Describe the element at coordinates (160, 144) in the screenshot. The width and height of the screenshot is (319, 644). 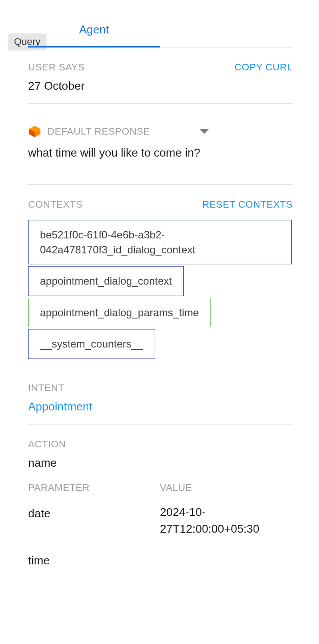
I see `response-section: DEFAULT RESPONSE what time will you like…` at that location.